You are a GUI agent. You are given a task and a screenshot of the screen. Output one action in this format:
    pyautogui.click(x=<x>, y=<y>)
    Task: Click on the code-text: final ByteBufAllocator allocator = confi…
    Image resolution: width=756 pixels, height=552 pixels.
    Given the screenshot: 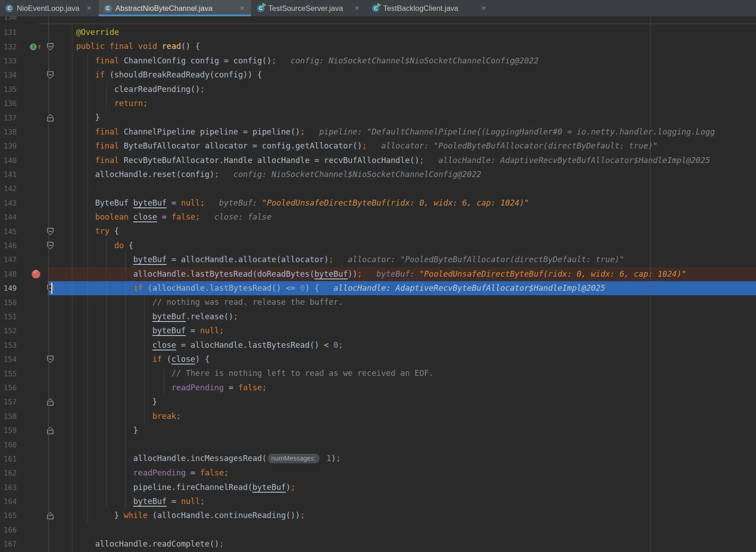 What is the action you would take?
    pyautogui.click(x=406, y=146)
    